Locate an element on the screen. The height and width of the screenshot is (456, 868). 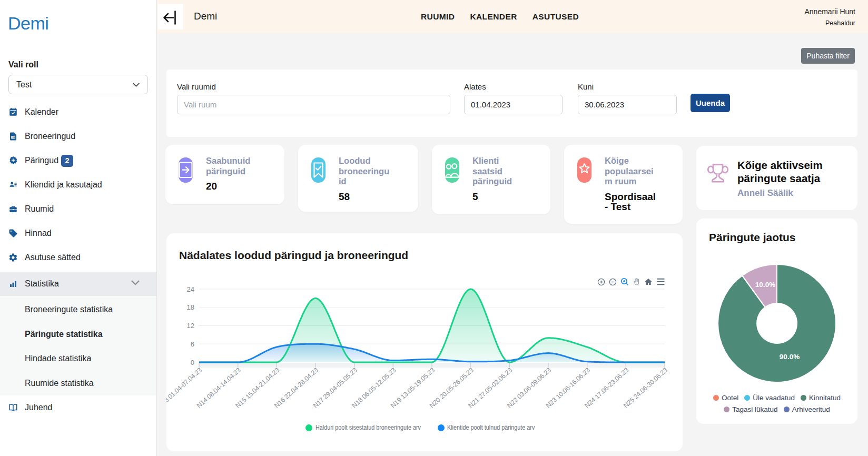
svg-text: 24 is located at coordinates (191, 290).